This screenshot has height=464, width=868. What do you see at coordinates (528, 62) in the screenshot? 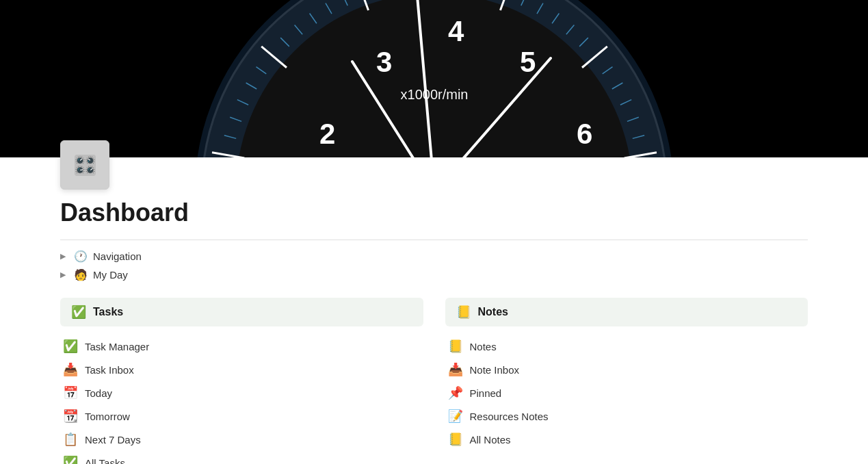
I see `svg-text: 5` at bounding box center [528, 62].